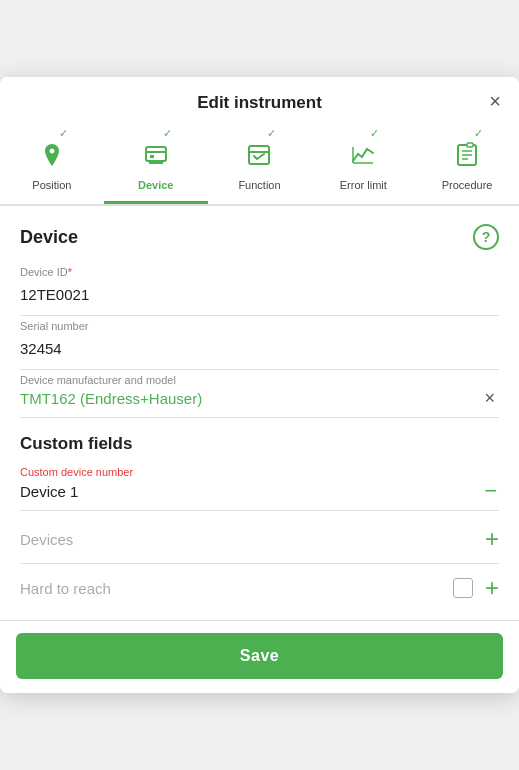 This screenshot has height=770, width=519. I want to click on tab-procedure-check: ✓, so click(478, 134).